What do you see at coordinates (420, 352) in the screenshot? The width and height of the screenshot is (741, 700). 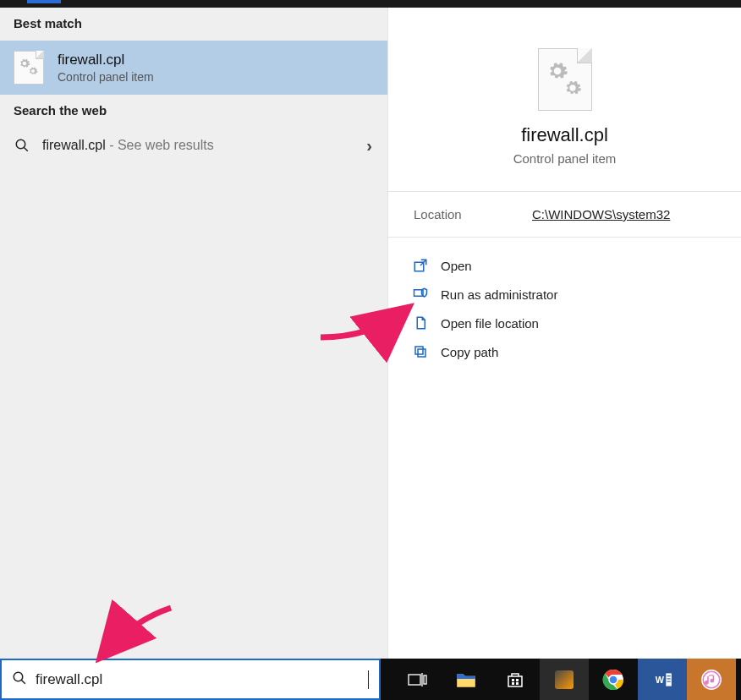 I see `copy-icon` at bounding box center [420, 352].